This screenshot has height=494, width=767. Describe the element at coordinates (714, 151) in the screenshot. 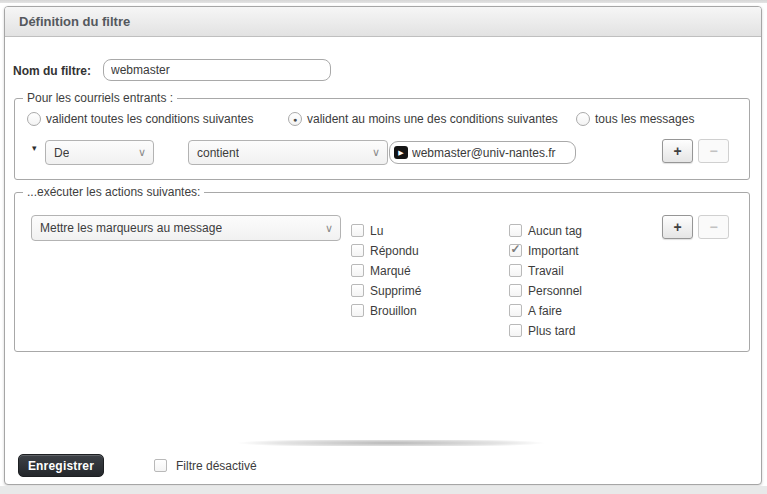

I see `remove-condition-button: −` at that location.